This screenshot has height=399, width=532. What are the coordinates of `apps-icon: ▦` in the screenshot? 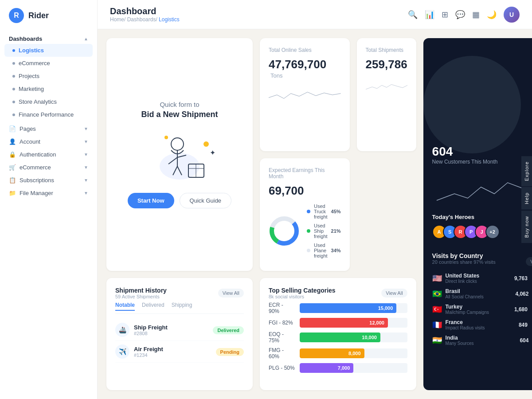 It's located at (476, 15).